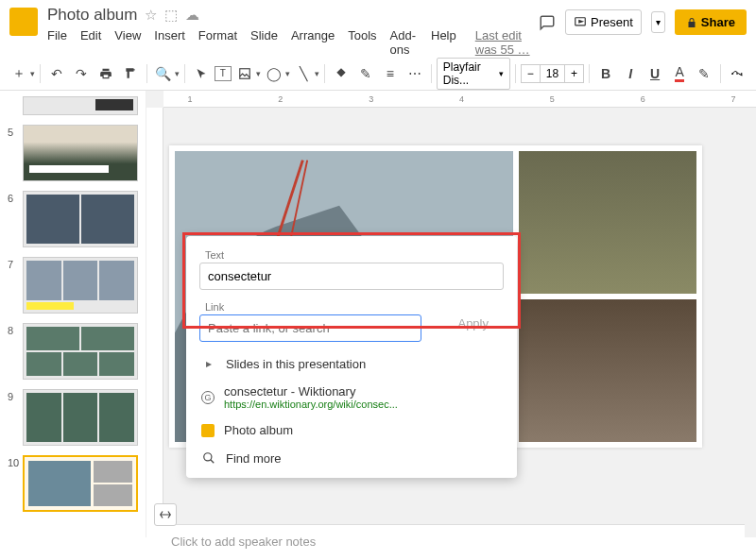  What do you see at coordinates (378, 28) in the screenshot?
I see `header: Photo album ☆ ⬚ ☁ File Edit View Insert …` at bounding box center [378, 28].